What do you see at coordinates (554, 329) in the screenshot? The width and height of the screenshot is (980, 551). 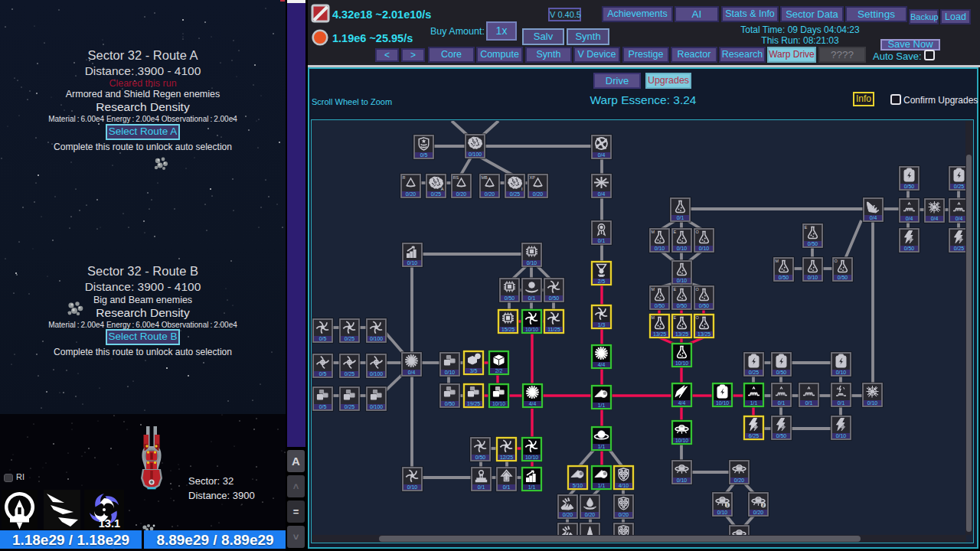 I see `svg-text: 11/25` at bounding box center [554, 329].